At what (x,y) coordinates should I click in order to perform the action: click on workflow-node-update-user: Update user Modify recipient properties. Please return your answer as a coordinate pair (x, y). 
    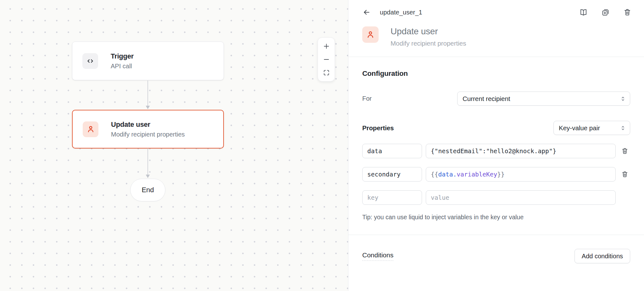
    Looking at the image, I should click on (148, 129).